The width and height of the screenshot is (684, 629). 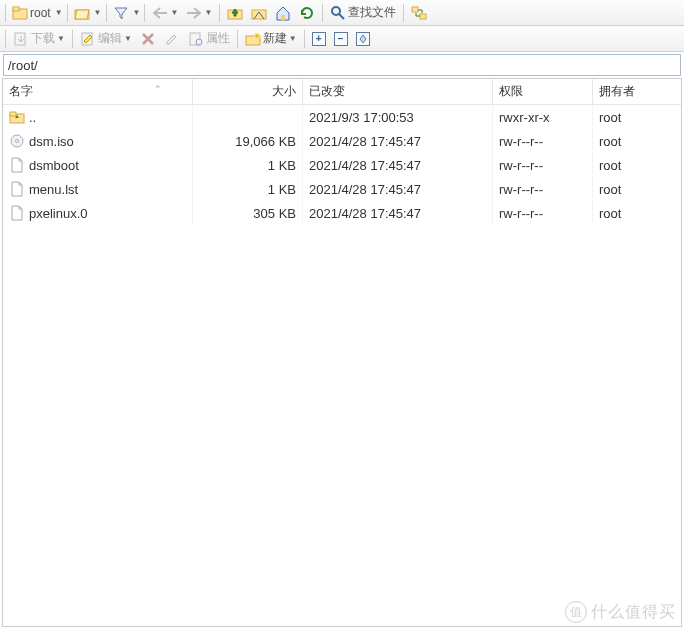 I want to click on home-button, so click(x=283, y=13).